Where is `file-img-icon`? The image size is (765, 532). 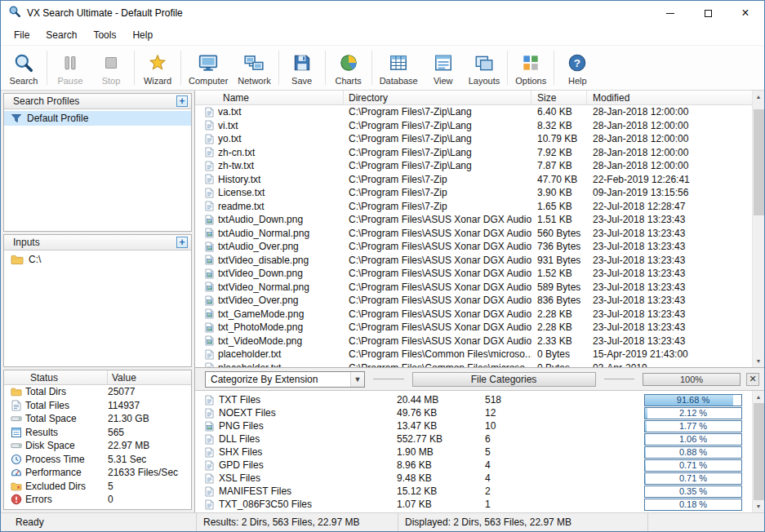 file-img-icon is located at coordinates (209, 341).